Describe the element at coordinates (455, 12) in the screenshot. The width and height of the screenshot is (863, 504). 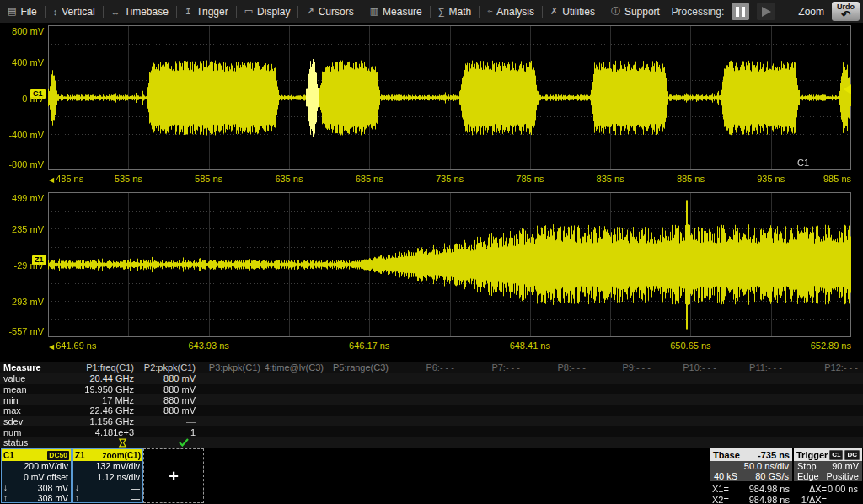
I see `menu-item-math: ∑Math` at that location.